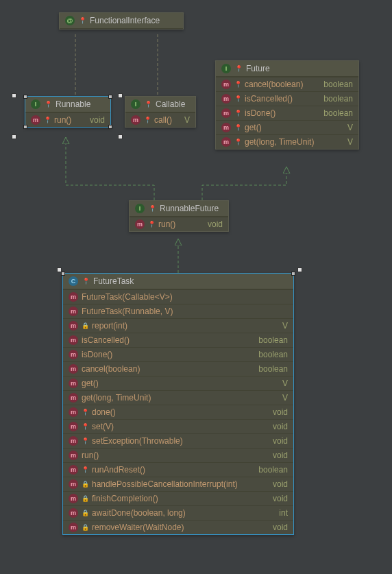 The image size is (392, 574). Describe the element at coordinates (178, 484) in the screenshot. I see `member-row: m🔒handlePossibleCancellationInterrupt(in…` at that location.